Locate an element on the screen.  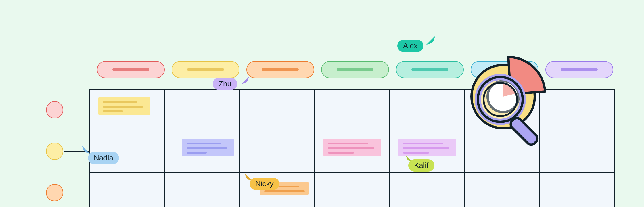
user-cursor-label: Alex is located at coordinates (411, 46).